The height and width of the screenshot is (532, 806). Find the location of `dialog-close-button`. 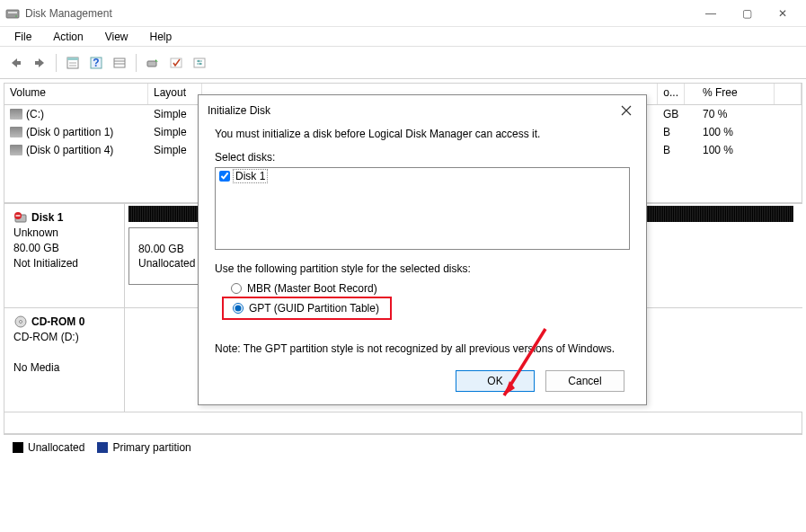

dialog-close-button is located at coordinates (626, 111).